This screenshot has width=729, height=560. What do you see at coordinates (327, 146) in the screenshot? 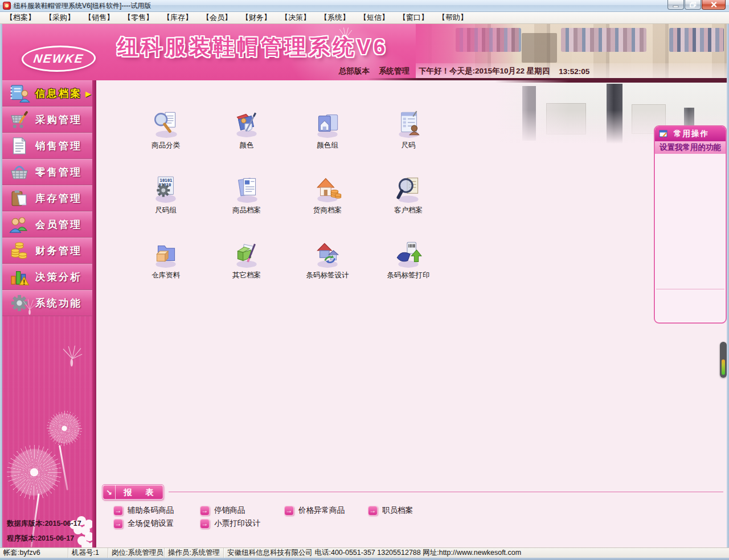
I see `icon-label: 颜色组` at bounding box center [327, 146].